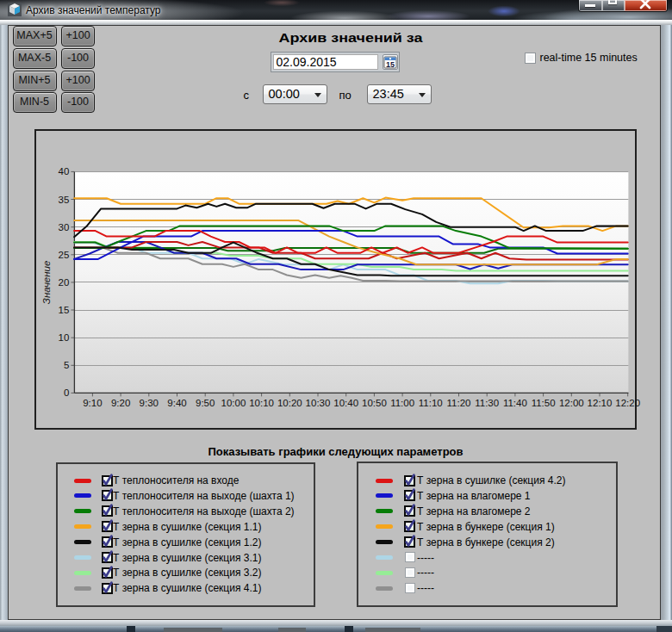 This screenshot has height=632, width=672. I want to click on svg-text: 10:20, so click(289, 403).